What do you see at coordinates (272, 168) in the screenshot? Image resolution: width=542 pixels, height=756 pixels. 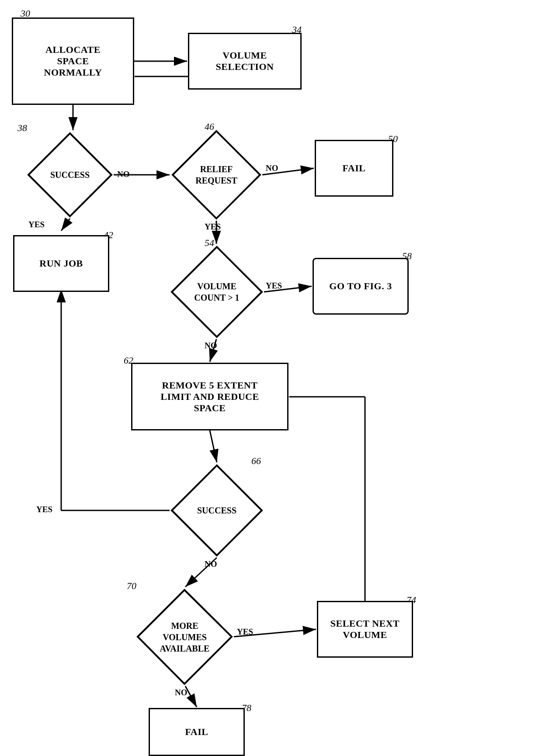 I see `label-no2: NO` at bounding box center [272, 168].